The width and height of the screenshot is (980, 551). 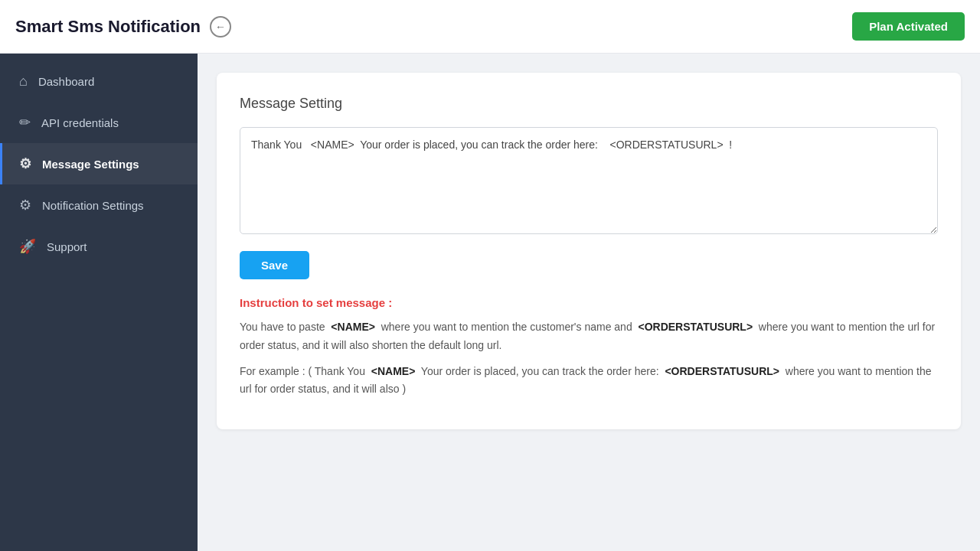 What do you see at coordinates (220, 27) in the screenshot?
I see `back-button: ←` at bounding box center [220, 27].